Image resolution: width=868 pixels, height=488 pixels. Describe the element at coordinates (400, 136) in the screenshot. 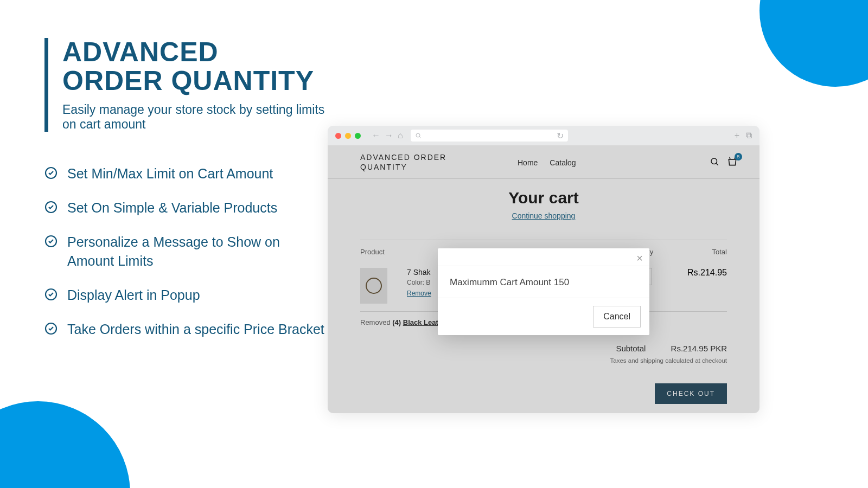

I see `home-icon: ⌂` at that location.